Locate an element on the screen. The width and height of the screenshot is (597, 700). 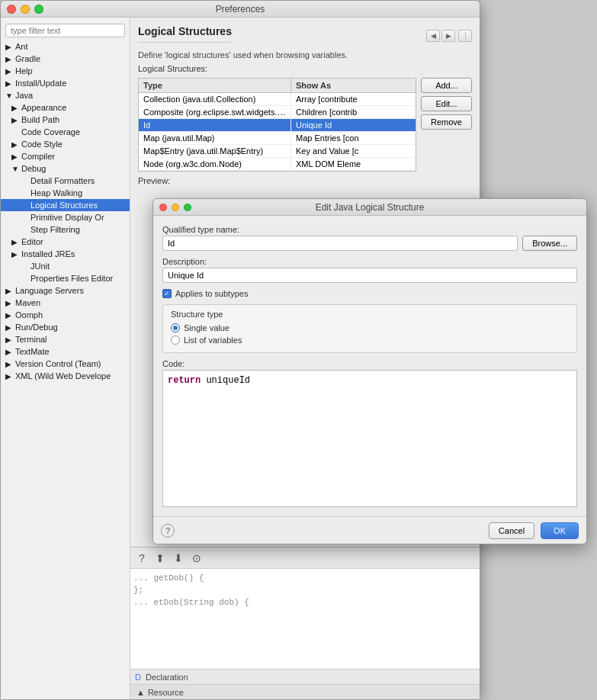
applies-subtypes-checkbox: ✓ is located at coordinates (167, 294).